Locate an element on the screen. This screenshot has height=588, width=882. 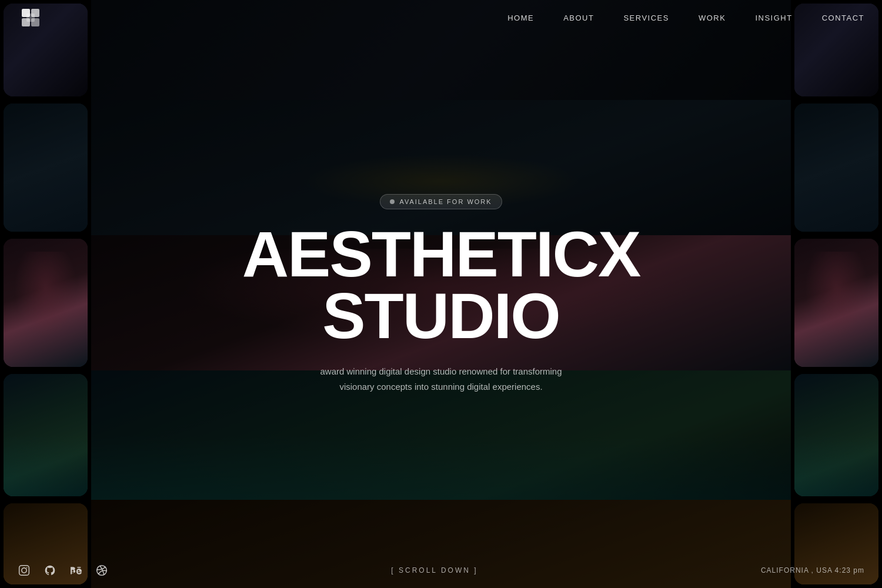
scroll-cta: [ SCROLL DOWN ] is located at coordinates (434, 570).